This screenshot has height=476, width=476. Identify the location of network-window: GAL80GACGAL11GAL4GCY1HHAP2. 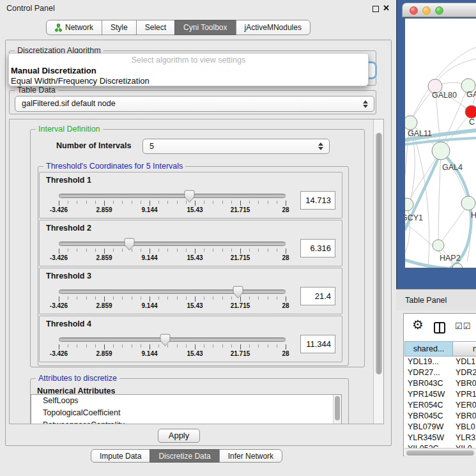
(437, 144).